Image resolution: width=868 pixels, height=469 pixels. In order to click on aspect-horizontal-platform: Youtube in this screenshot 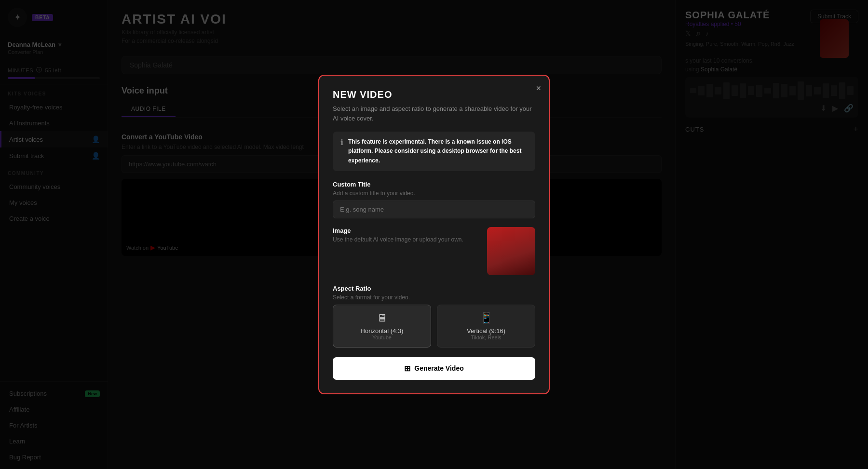, I will do `click(382, 337)`.